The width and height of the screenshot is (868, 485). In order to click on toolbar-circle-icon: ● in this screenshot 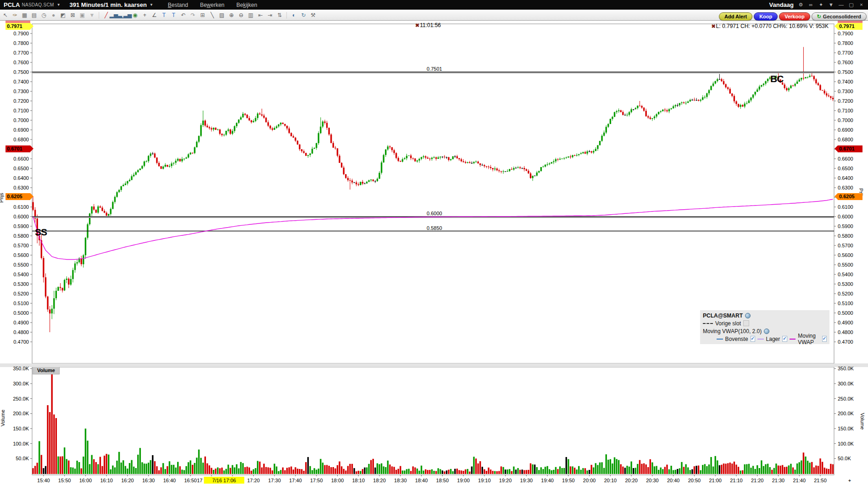, I will do `click(53, 15)`.